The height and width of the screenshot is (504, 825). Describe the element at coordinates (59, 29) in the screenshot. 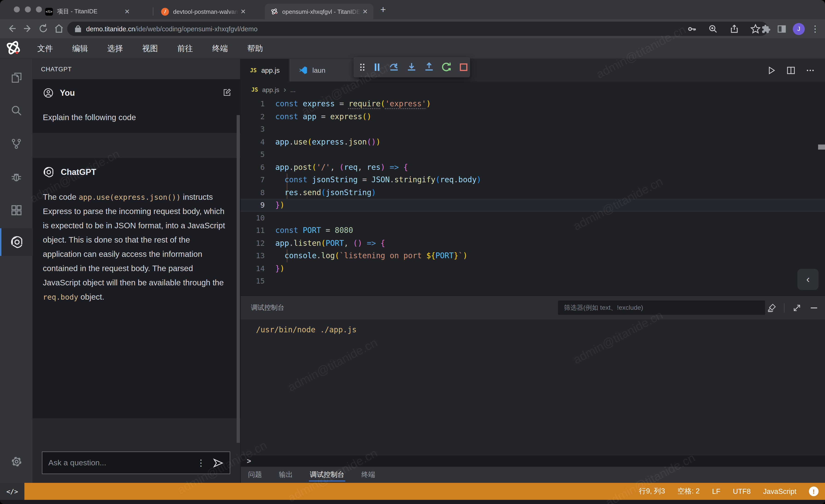

I see `home-icon` at that location.